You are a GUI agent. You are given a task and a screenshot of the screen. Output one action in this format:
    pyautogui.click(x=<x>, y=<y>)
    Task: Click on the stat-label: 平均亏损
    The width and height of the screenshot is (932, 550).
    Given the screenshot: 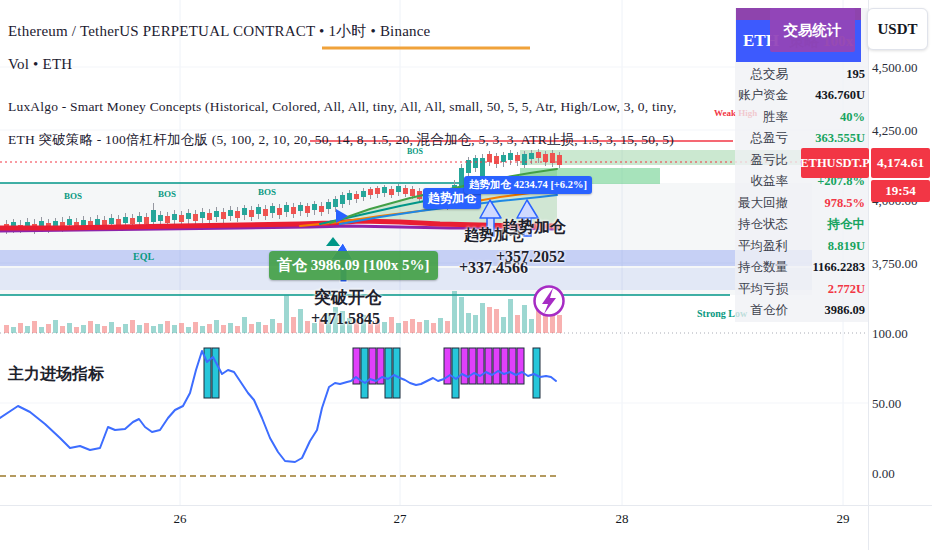 What is the action you would take?
    pyautogui.click(x=765, y=290)
    